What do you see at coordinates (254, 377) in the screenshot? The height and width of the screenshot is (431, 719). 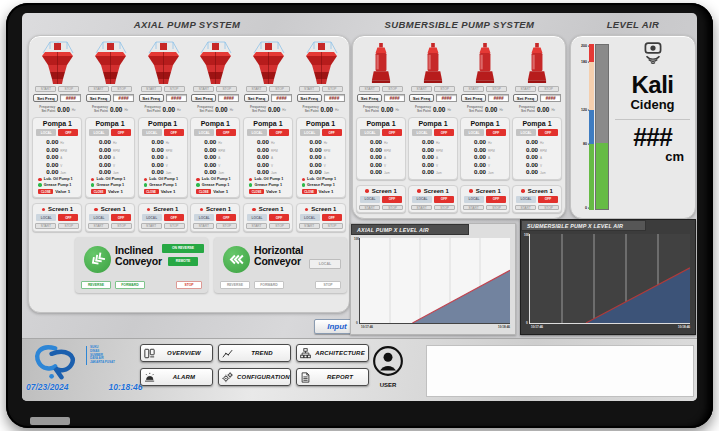 I see `configuration-button: CONFIGURATION` at bounding box center [254, 377].